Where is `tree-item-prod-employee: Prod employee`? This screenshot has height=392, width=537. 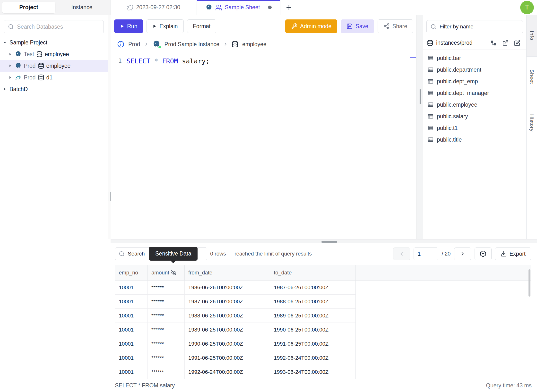 tree-item-prod-employee: Prod employee is located at coordinates (54, 66).